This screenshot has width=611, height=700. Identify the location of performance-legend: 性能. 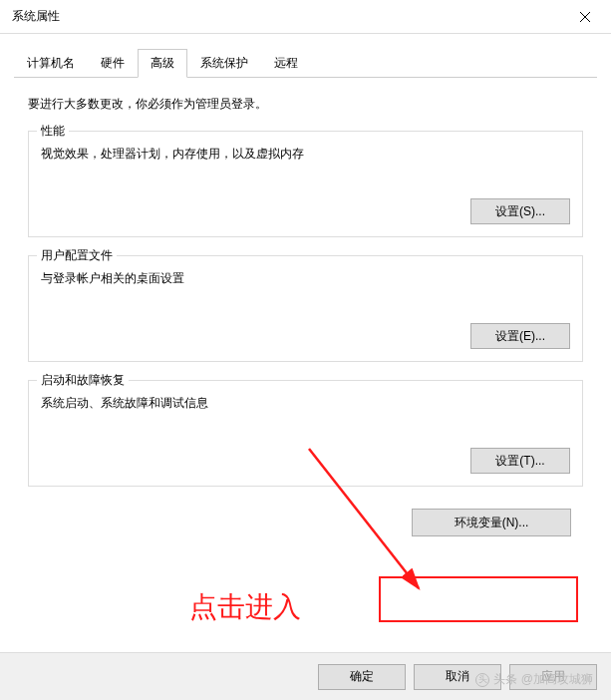
(53, 132).